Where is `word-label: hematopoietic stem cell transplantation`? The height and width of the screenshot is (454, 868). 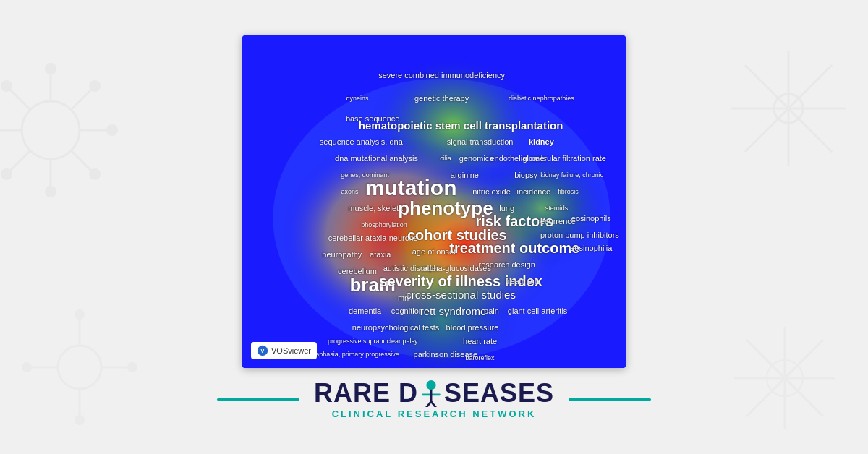
word-label: hematopoietic stem cell transplantation is located at coordinates (461, 124).